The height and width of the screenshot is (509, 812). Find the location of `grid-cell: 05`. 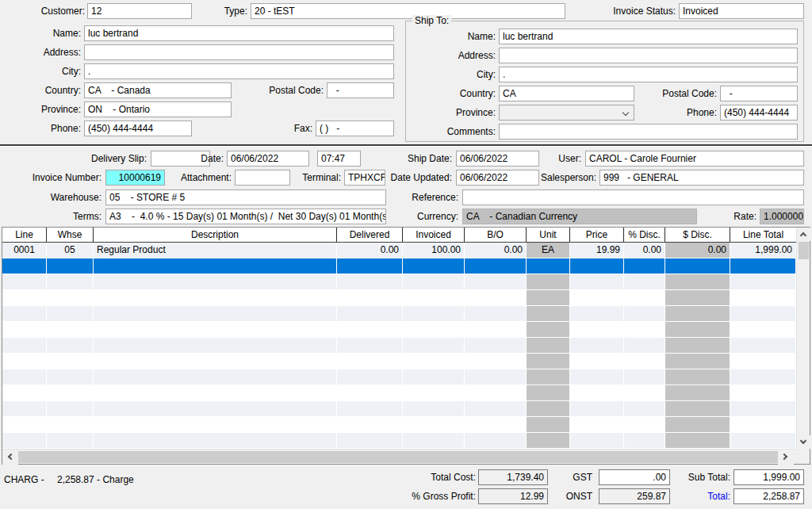

grid-cell: 05 is located at coordinates (70, 251).